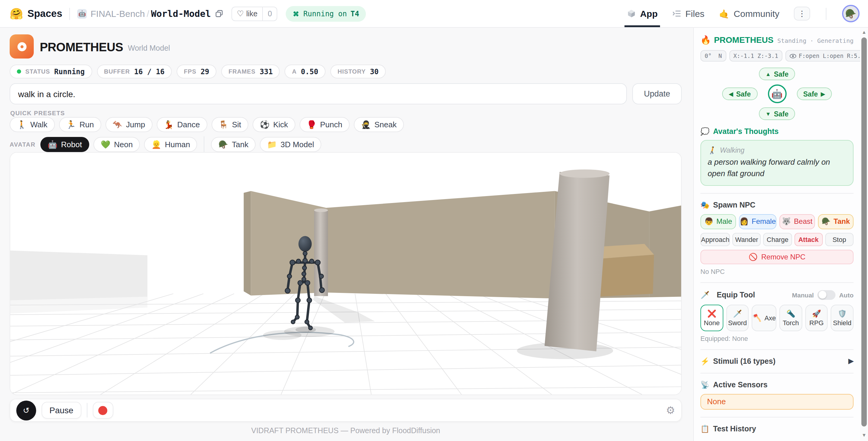  What do you see at coordinates (715, 239) in the screenshot?
I see `npc-approach-button: Approach` at bounding box center [715, 239].